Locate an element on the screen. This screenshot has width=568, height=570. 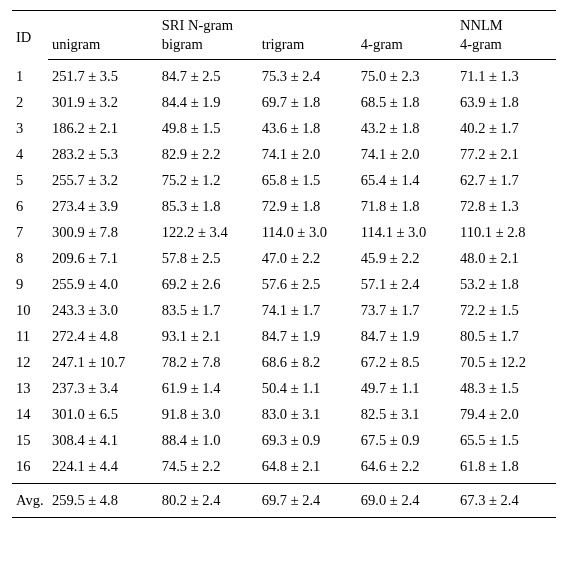
cell-value: 301.0 ± 6.5 is located at coordinates (103, 415).